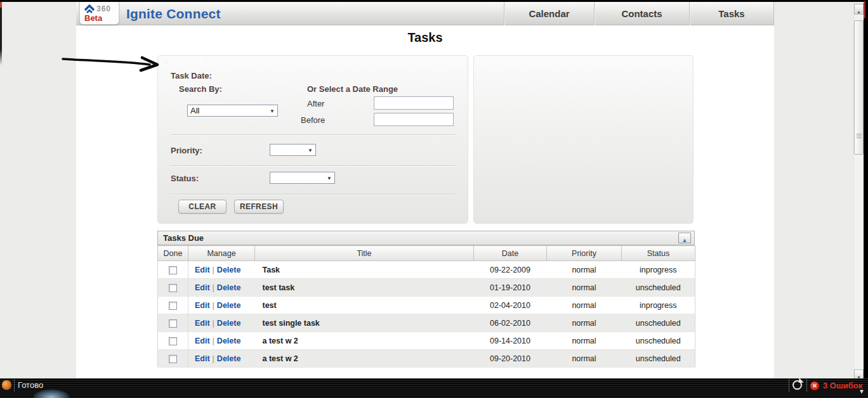 The width and height of the screenshot is (868, 398). I want to click on filter-header-label: FILTER, so click(190, 62).